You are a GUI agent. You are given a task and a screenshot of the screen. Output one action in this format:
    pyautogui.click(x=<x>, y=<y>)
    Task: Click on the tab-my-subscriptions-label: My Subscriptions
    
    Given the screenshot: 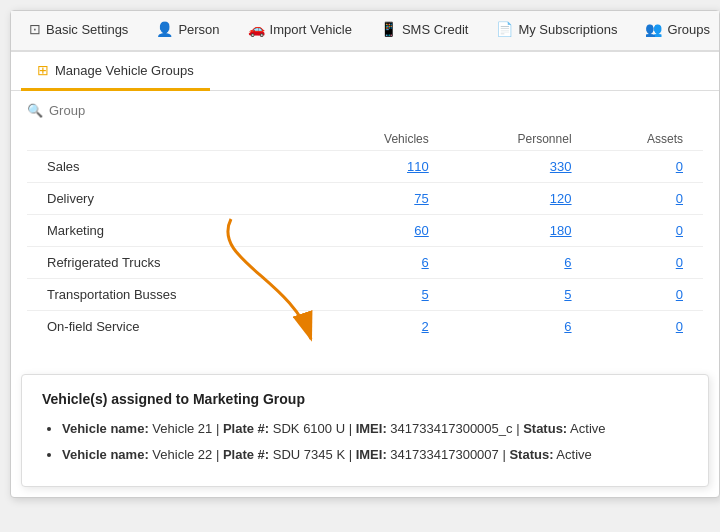 What is the action you would take?
    pyautogui.click(x=568, y=30)
    